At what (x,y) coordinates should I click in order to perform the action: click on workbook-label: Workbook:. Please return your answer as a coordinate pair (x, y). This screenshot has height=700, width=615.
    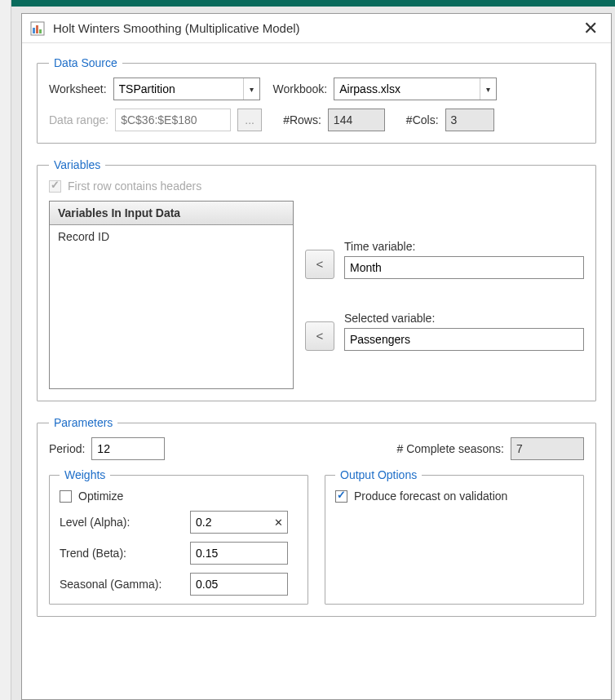
    Looking at the image, I should click on (300, 89).